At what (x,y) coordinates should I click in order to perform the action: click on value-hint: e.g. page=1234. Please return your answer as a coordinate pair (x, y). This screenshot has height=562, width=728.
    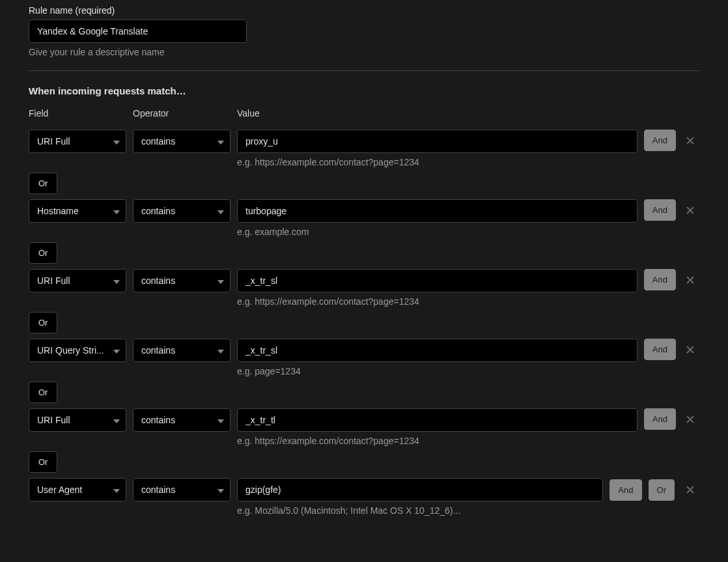
    Looking at the image, I should click on (438, 371).